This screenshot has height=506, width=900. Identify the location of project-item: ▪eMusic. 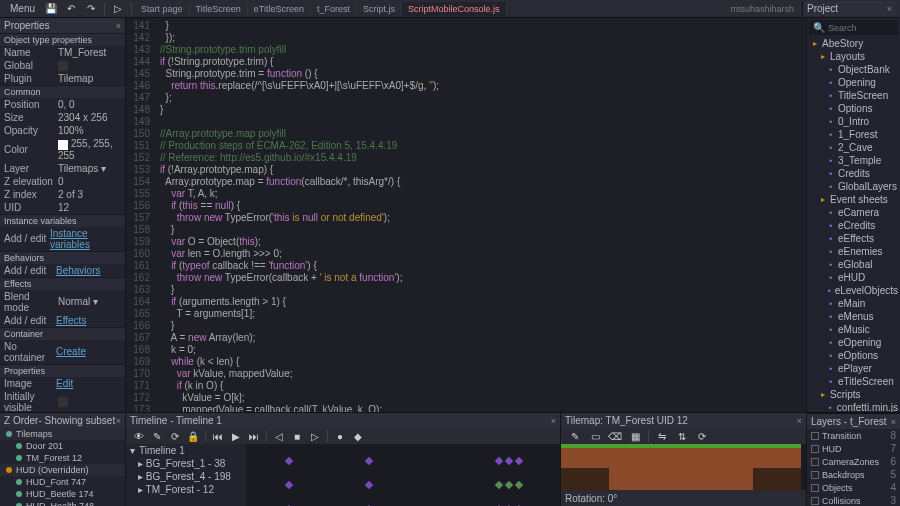
(854, 330).